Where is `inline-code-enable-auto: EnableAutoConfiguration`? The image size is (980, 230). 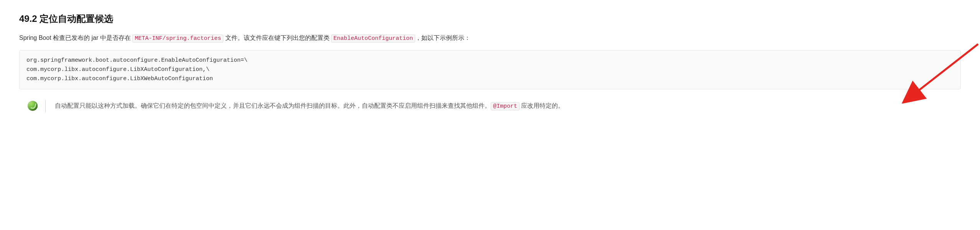 inline-code-enable-auto: EnableAutoConfiguration is located at coordinates (373, 38).